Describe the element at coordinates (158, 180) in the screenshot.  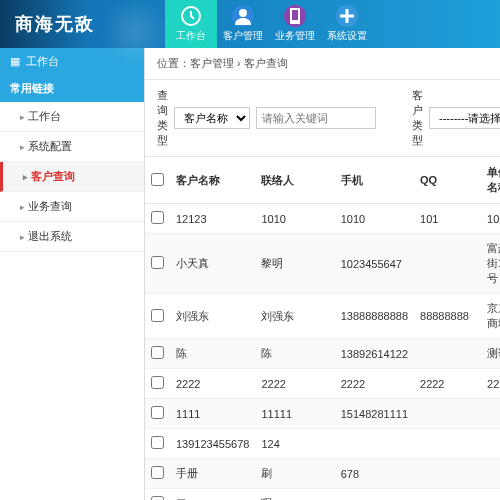
I see `select-all-checkbox` at that location.